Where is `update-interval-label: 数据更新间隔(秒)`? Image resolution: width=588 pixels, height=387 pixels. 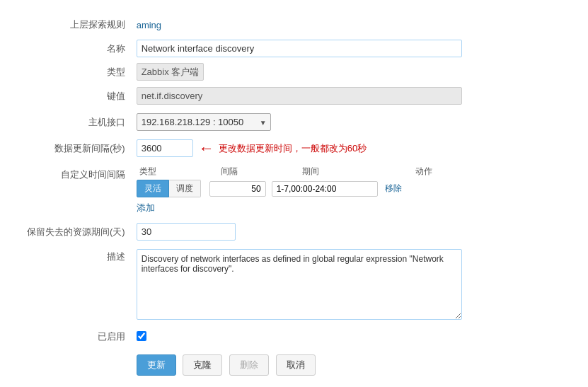 update-interval-label: 数据更新间隔(秒) is located at coordinates (76, 149).